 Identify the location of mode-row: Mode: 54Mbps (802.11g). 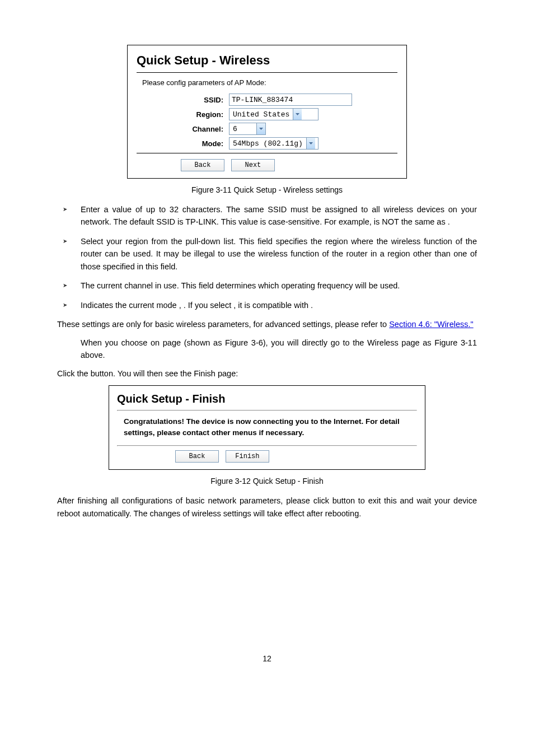
(267, 143).